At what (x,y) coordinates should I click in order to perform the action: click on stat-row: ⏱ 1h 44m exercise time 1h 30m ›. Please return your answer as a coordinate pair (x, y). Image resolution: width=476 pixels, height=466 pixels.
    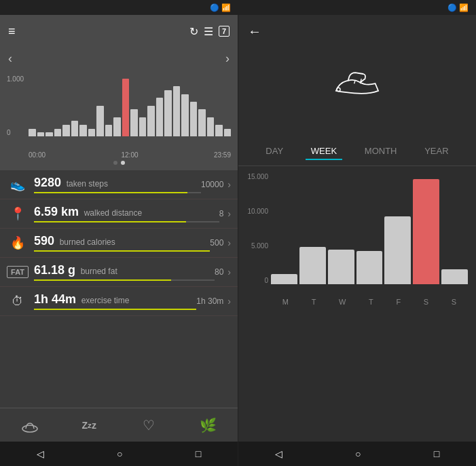
    Looking at the image, I should click on (119, 301).